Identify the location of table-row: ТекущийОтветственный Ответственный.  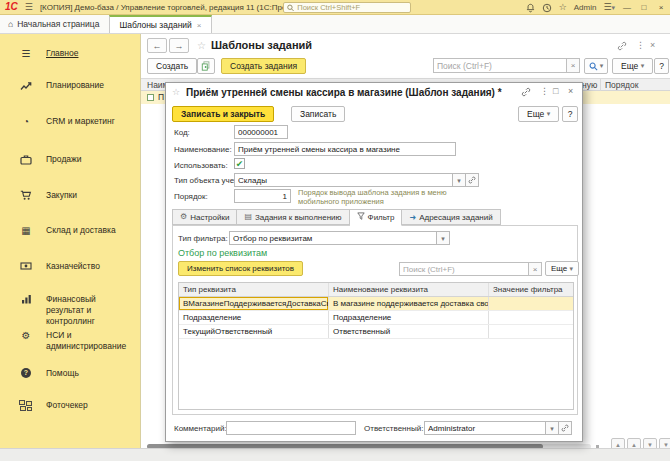
(376, 332).